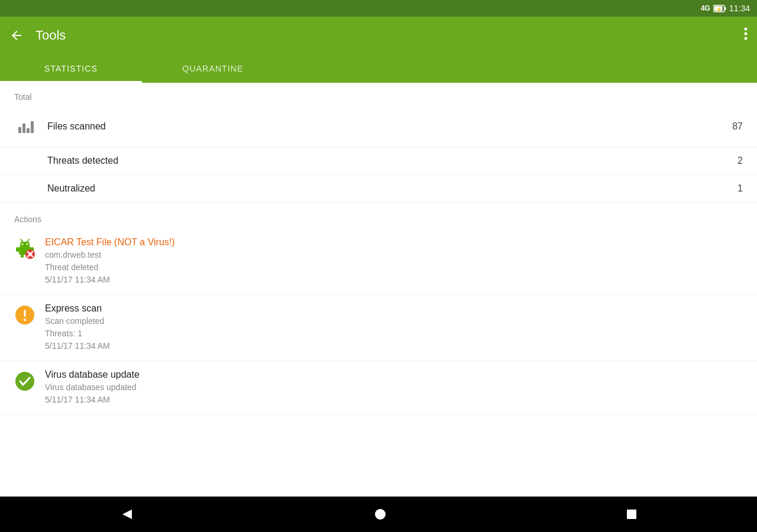 This screenshot has height=532, width=757. Describe the element at coordinates (394, 346) in the screenshot. I see `express-scan-timestamp: 5/11/17 11:34 AM` at that location.